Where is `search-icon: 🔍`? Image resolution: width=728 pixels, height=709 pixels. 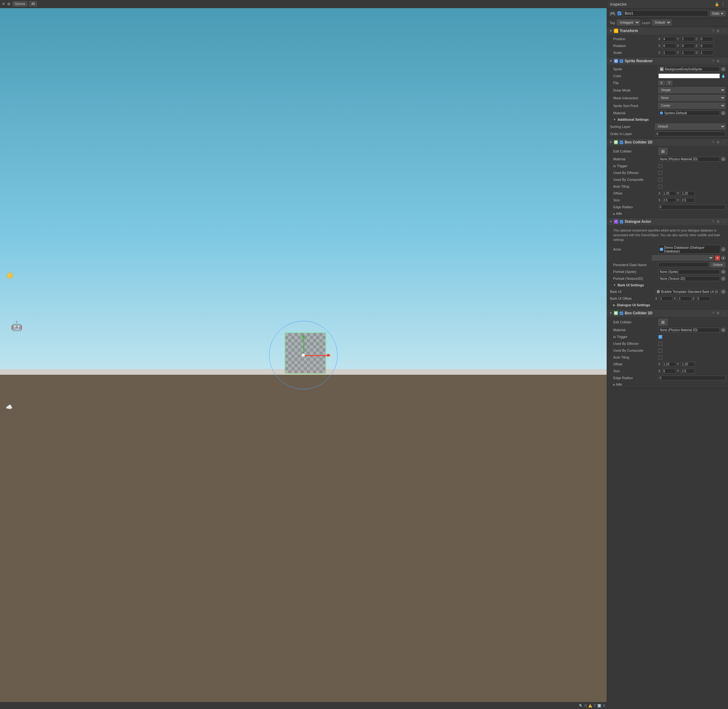
search-icon: 🔍 is located at coordinates (581, 706).